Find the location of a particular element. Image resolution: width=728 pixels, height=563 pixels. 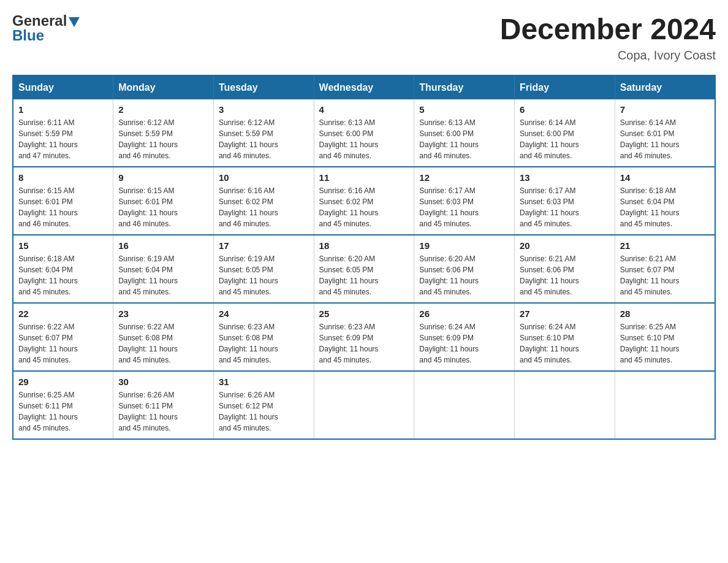

calendar-cell: 16Sunrise: 6:19 AMSunset: 6:04 PMDayligh… is located at coordinates (164, 269).